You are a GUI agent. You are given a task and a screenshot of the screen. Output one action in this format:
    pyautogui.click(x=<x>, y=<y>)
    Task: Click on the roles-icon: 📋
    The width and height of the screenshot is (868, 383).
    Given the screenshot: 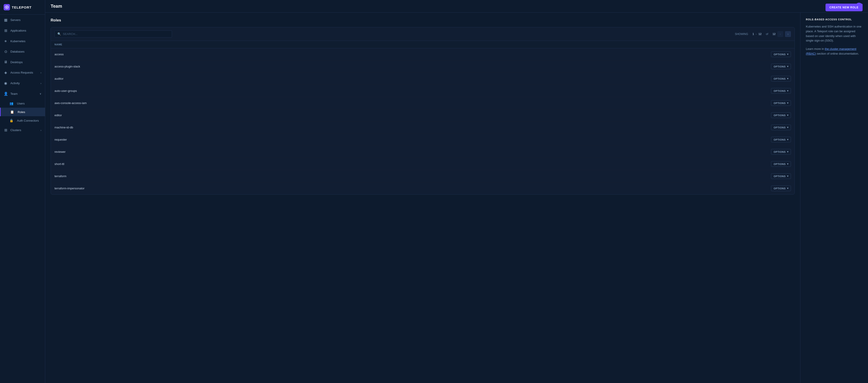 What is the action you would take?
    pyautogui.click(x=12, y=112)
    